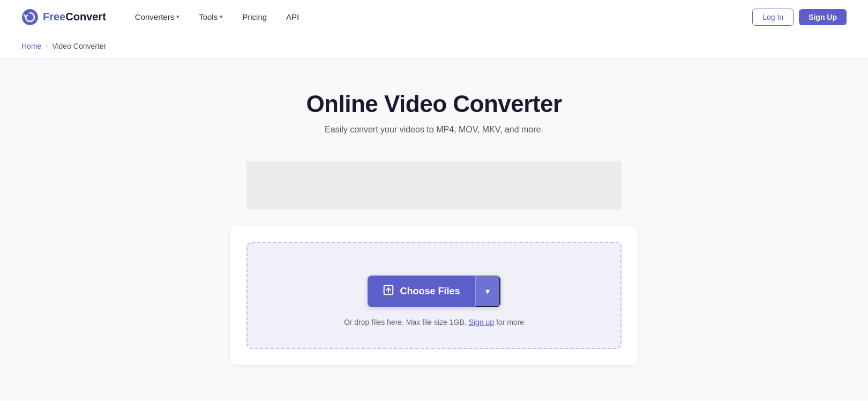  What do you see at coordinates (79, 46) in the screenshot?
I see `breadcrumb-current: Video Converter` at bounding box center [79, 46].